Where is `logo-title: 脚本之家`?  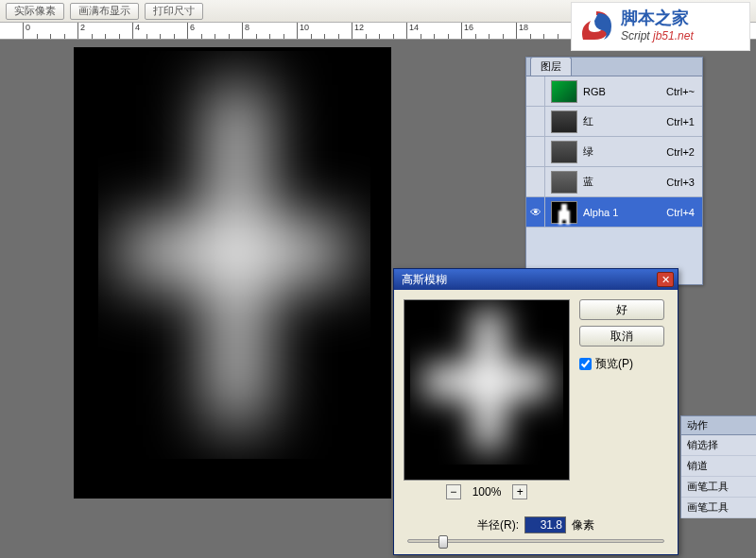
logo-title: 脚本之家 is located at coordinates (658, 19).